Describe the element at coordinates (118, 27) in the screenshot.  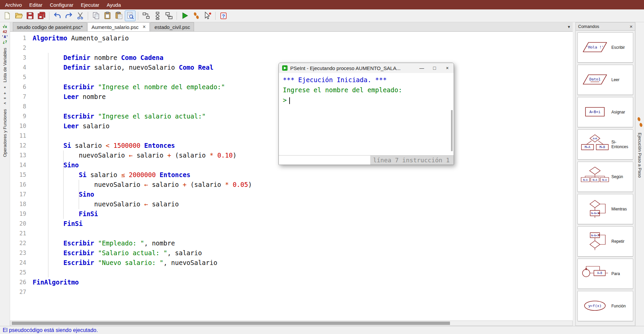
I see `tab-2: Aumento_salario.psc×` at that location.